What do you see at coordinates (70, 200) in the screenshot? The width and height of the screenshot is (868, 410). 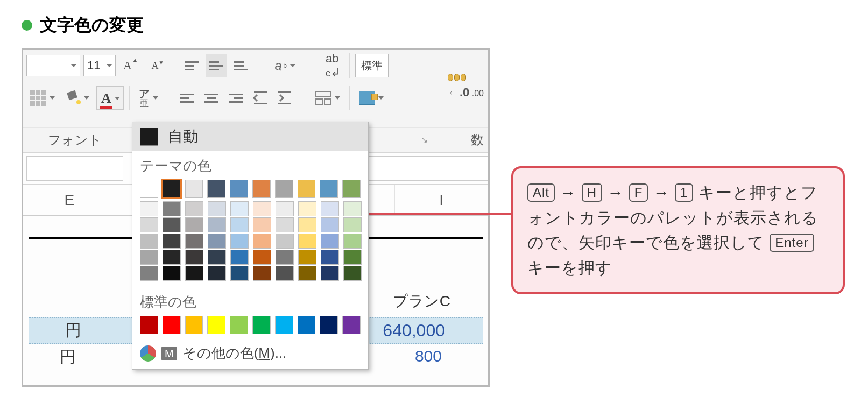 I see `col-header-e: E` at bounding box center [70, 200].